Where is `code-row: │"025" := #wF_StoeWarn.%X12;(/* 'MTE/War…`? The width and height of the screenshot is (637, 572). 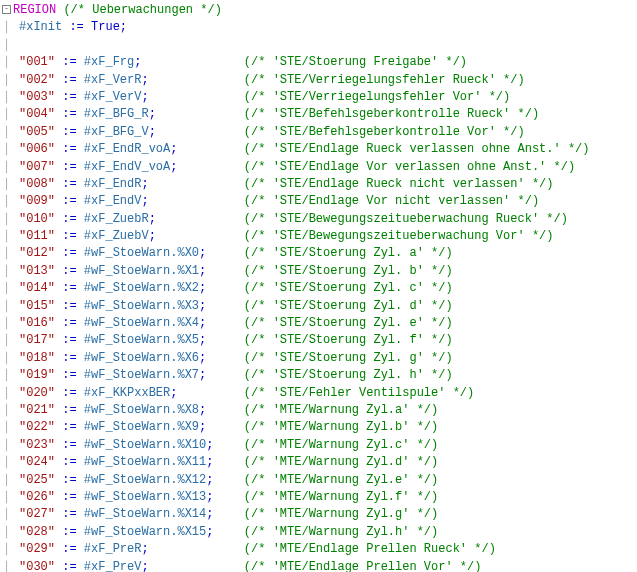
code-row: │"025" := #wF_StoeWarn.%X12;(/* 'MTE/War… is located at coordinates (318, 480).